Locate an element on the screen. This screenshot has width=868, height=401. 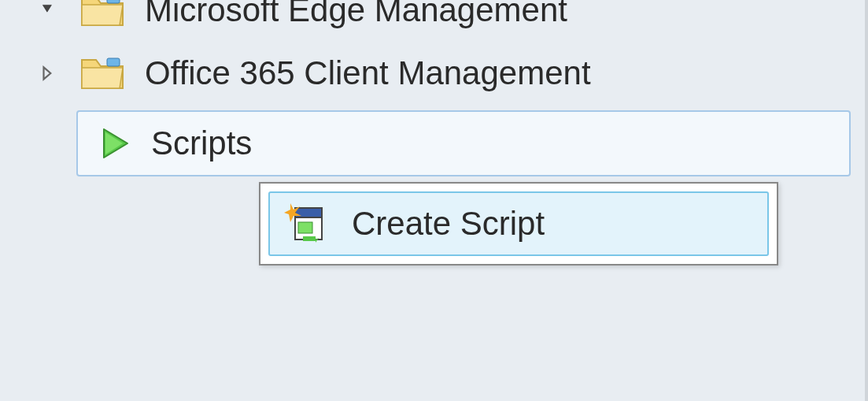
divider is located at coordinates (866, 200).